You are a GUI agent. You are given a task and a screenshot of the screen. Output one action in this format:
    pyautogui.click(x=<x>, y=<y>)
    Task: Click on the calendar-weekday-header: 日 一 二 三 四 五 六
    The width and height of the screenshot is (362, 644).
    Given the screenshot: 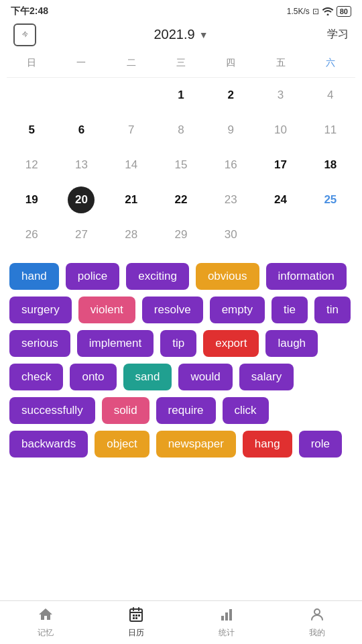 What is the action you would take?
    pyautogui.click(x=181, y=63)
    